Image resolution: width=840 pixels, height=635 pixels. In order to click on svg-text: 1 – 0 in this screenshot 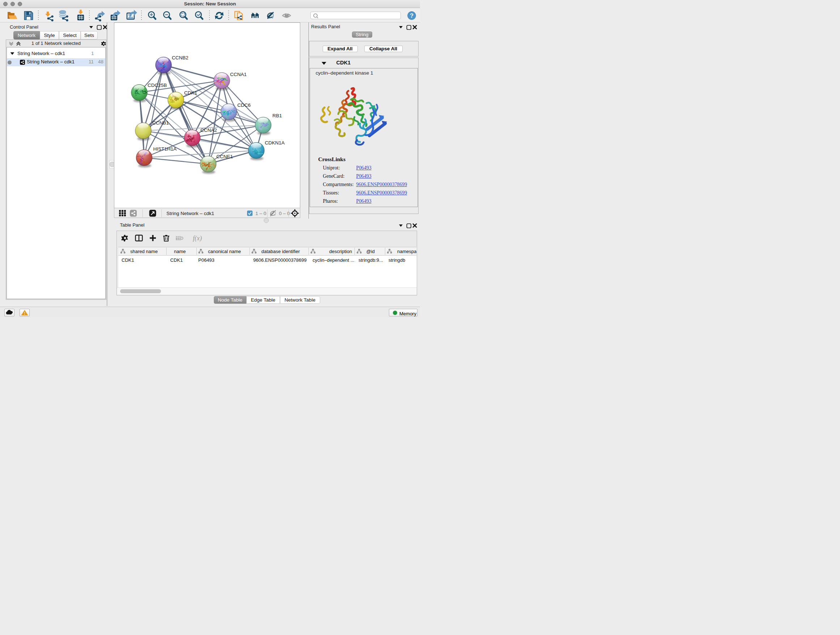, I will do `click(261, 213)`.